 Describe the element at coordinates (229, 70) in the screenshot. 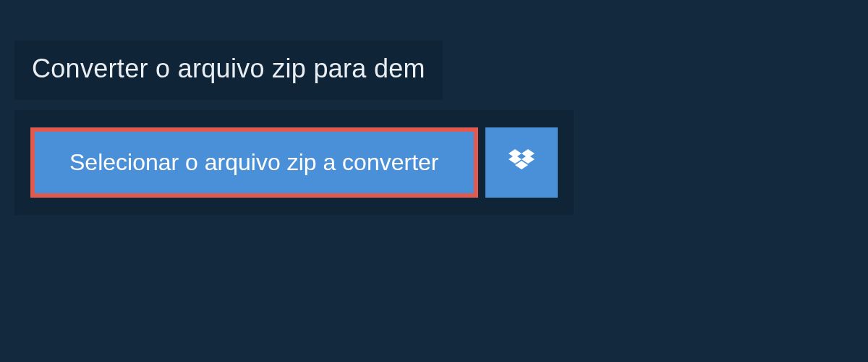

I see `page-title-bar: Converter o arquivo zip para dem` at that location.